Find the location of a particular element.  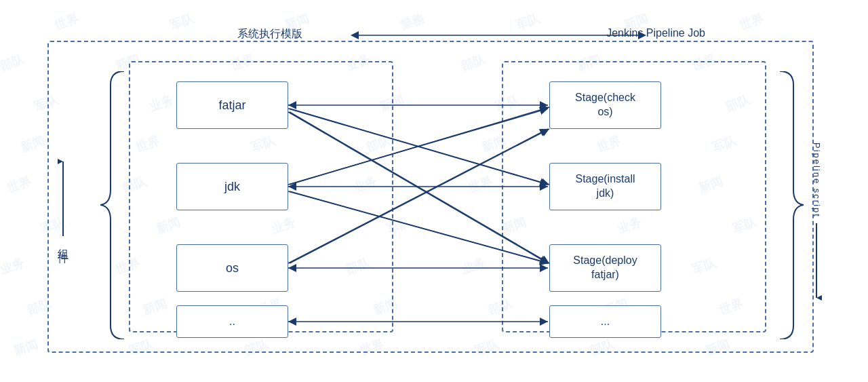

box-deployfatjar: Stage(deploy fatjar) is located at coordinates (605, 268).